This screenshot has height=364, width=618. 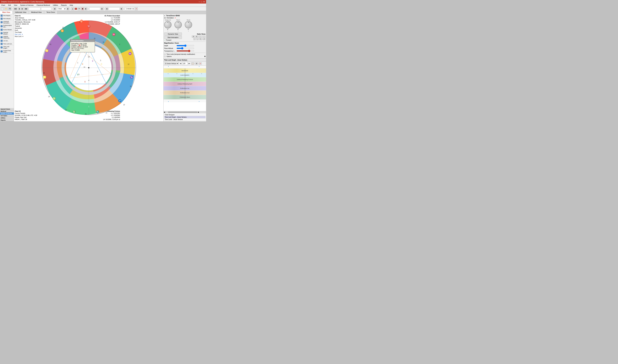 I want to click on time2-input: 3:00:00 AM, so click(x=114, y=9).